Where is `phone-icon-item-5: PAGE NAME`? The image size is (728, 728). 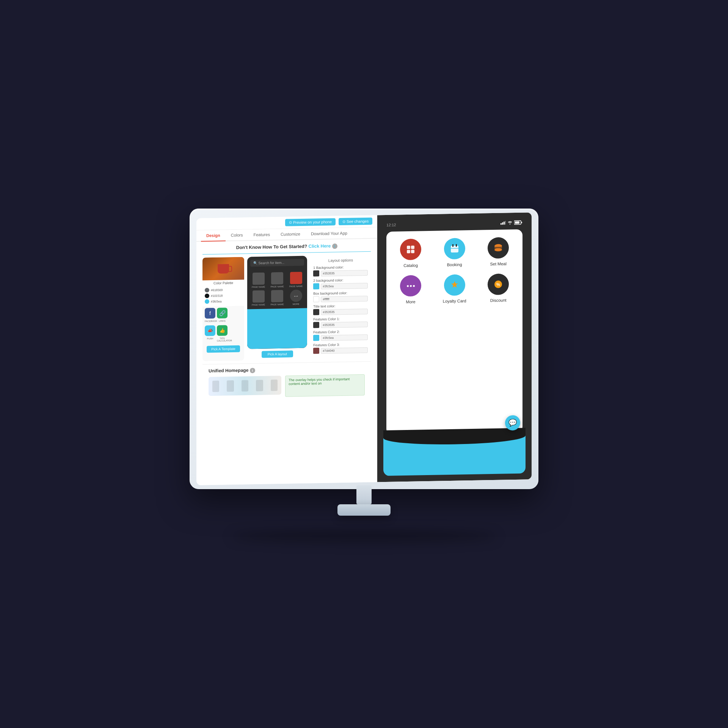
phone-icon-item-5: PAGE NAME is located at coordinates (277, 298).